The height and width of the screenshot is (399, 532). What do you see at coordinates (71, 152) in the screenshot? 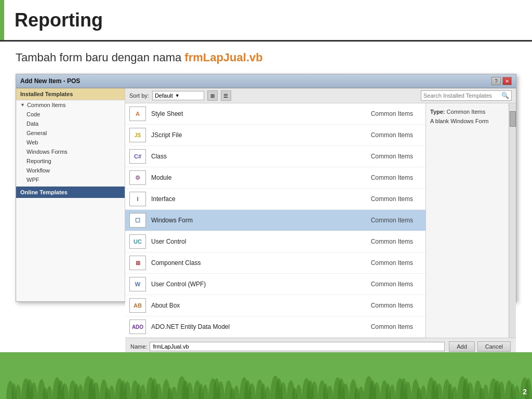
I see `tree-item-windows-forms: Windows Forms` at bounding box center [71, 152].